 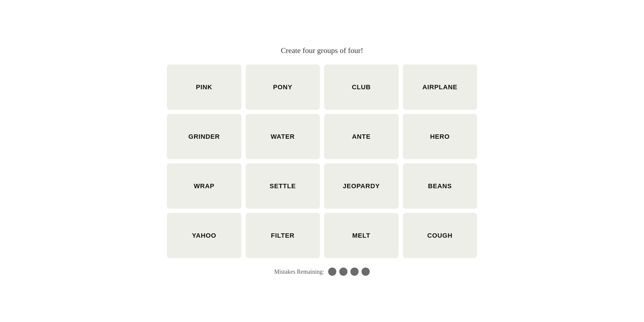 I want to click on word-label-ante: ANTE, so click(x=361, y=137).